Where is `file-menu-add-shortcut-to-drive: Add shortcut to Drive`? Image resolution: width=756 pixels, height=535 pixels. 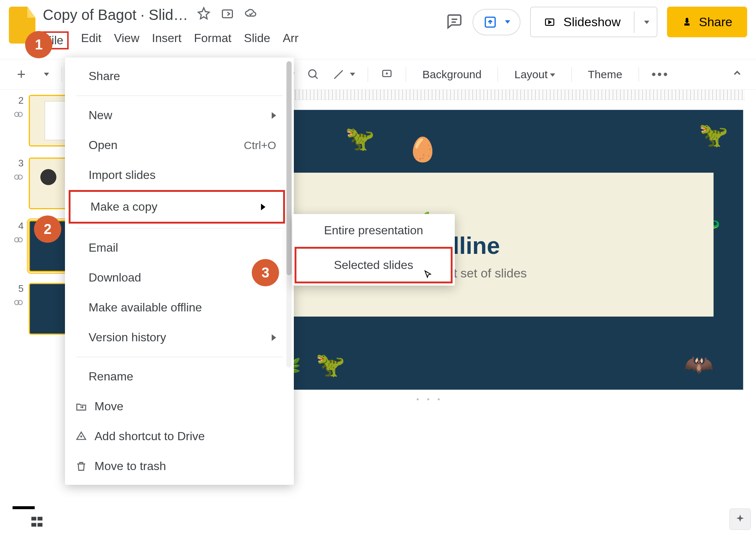
file-menu-add-shortcut-to-drive: Add shortcut to Drive is located at coordinates (179, 436).